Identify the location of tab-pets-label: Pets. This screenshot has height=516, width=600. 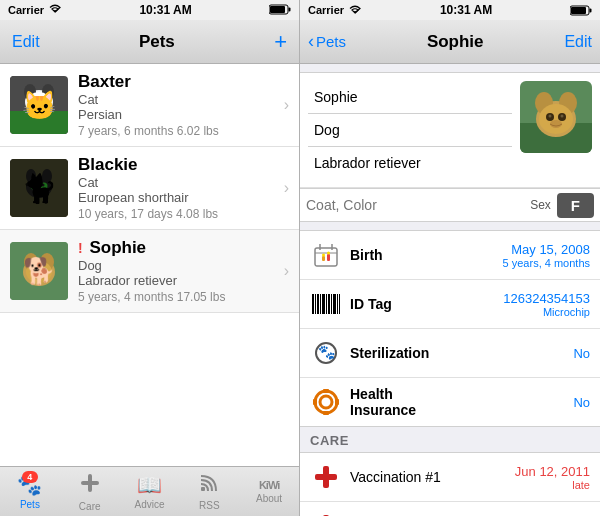
(30, 504).